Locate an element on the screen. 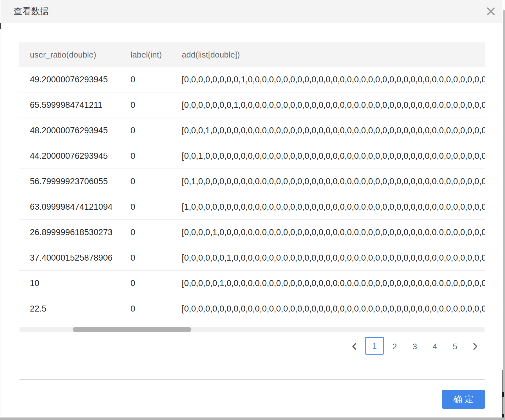  cell-user-ratio: 37.400001525878906 is located at coordinates (75, 258).